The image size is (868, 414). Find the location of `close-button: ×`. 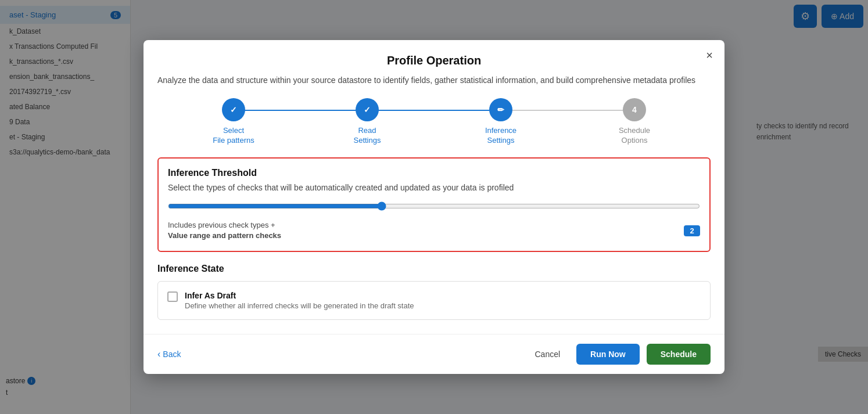

close-button: × is located at coordinates (709, 55).